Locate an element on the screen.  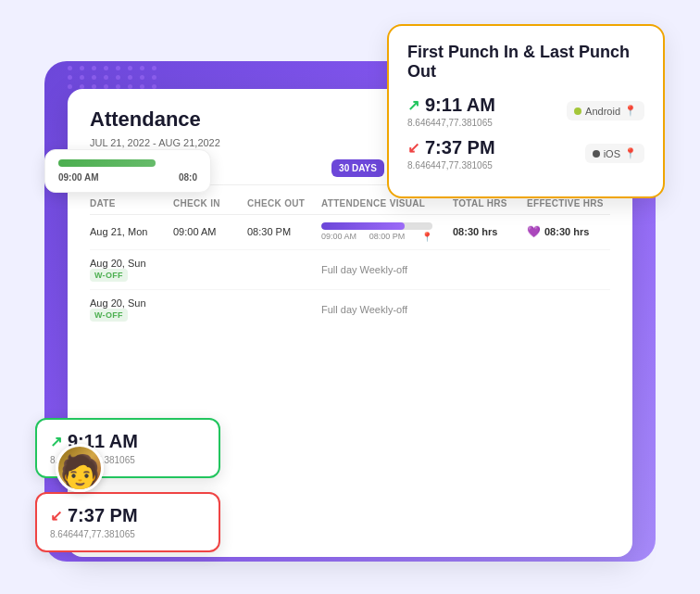
row3-date: Aug 20, Sun W-OFF is located at coordinates (131, 310).